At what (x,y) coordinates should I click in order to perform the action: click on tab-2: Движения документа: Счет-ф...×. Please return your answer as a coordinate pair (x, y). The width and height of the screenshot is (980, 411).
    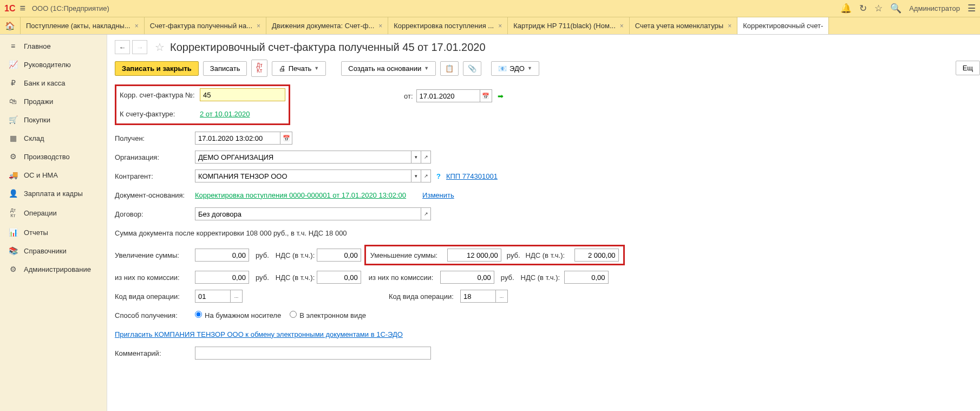
    Looking at the image, I should click on (327, 26).